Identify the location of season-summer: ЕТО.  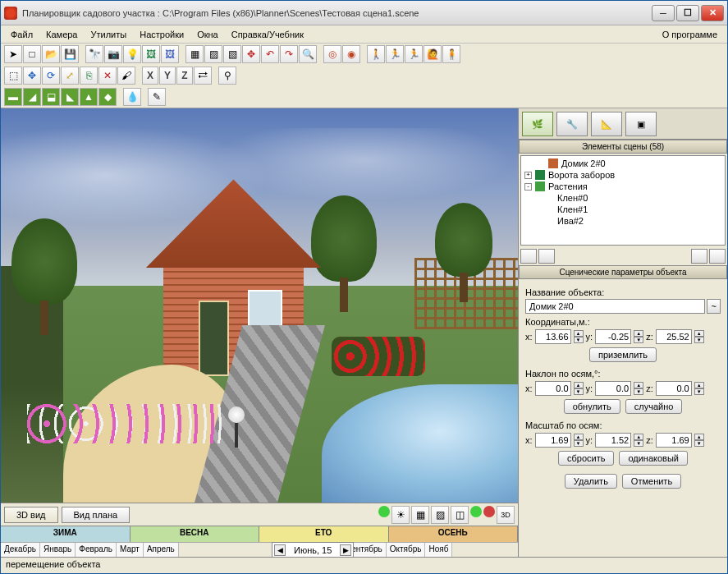
(324, 534).